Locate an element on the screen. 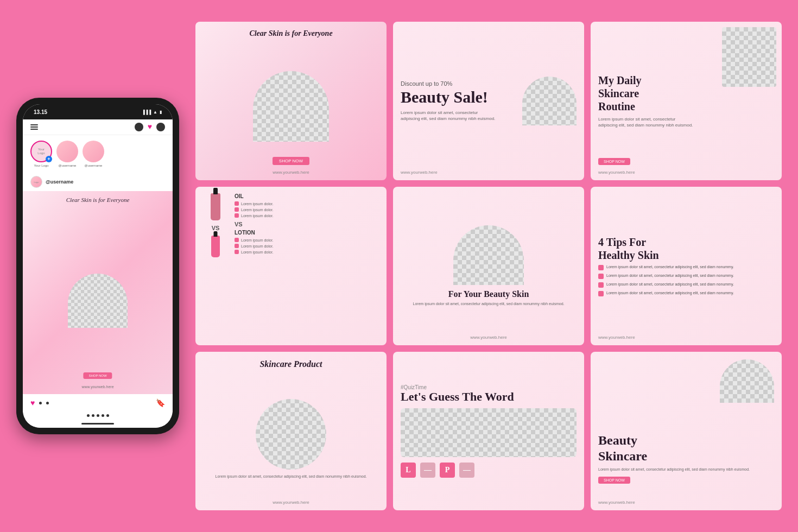 The image size is (798, 532). card7-website: www.yourweb.here is located at coordinates (291, 503).